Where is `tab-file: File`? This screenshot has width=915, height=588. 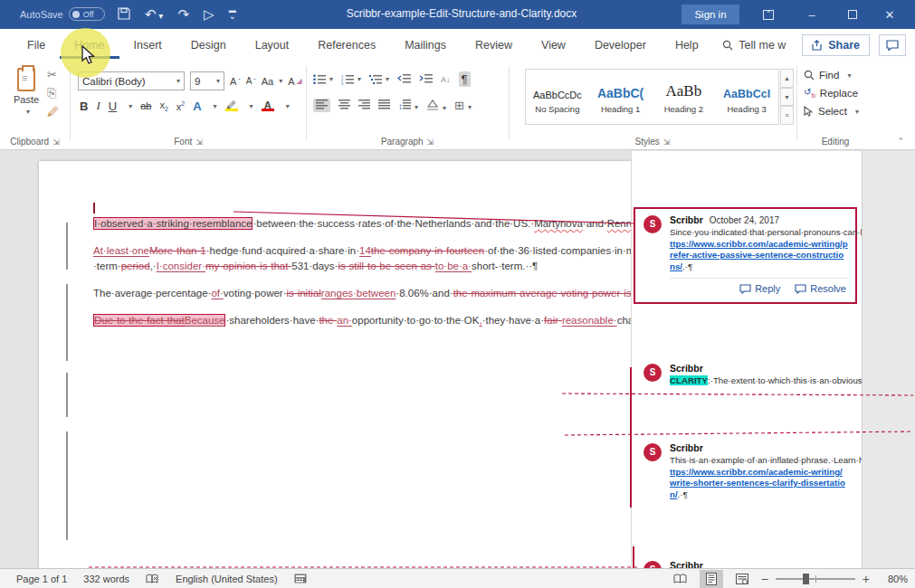 tab-file: File is located at coordinates (36, 45).